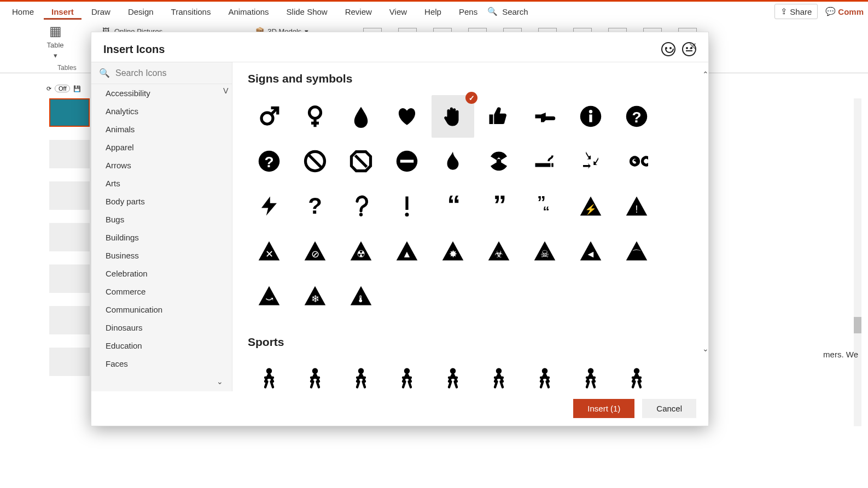 This screenshot has width=868, height=488. I want to click on tab-slideshow: Slide Show, so click(307, 12).